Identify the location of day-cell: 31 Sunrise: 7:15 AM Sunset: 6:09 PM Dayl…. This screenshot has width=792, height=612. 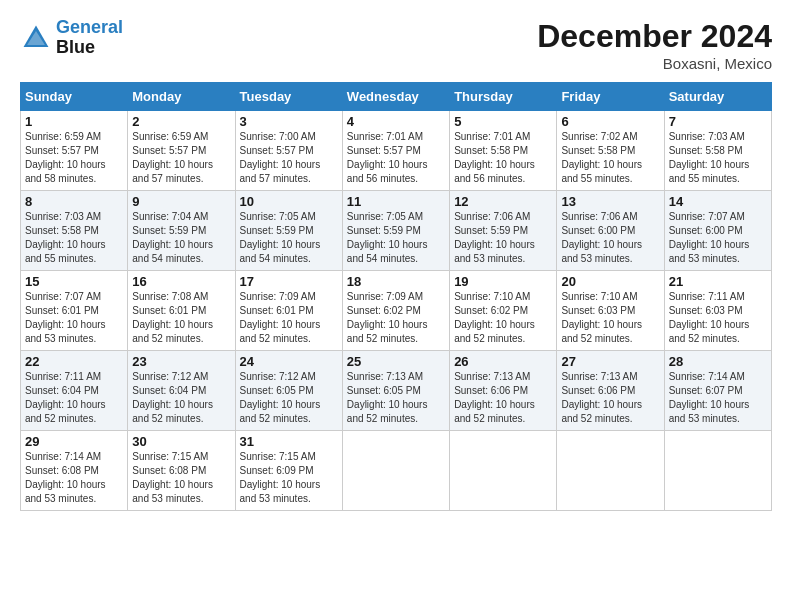
(288, 471).